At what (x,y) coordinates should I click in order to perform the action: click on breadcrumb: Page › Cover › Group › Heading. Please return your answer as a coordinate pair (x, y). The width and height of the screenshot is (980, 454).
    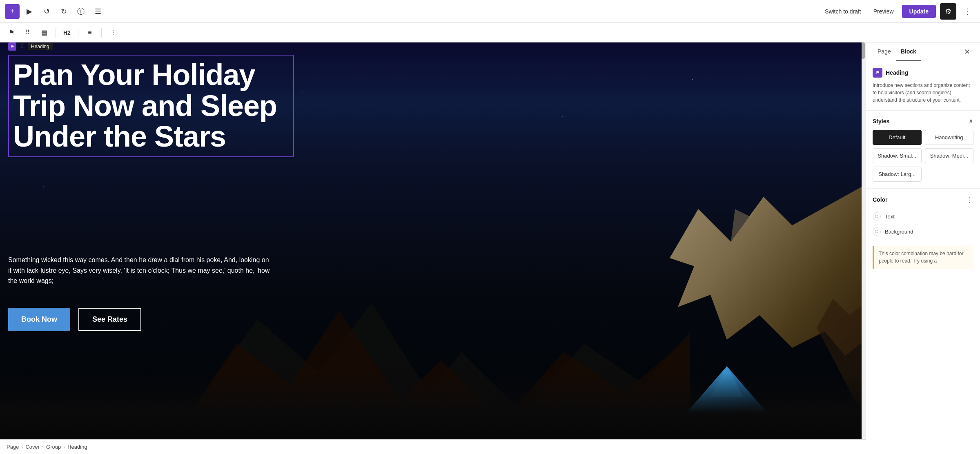
    Looking at the image, I should click on (433, 447).